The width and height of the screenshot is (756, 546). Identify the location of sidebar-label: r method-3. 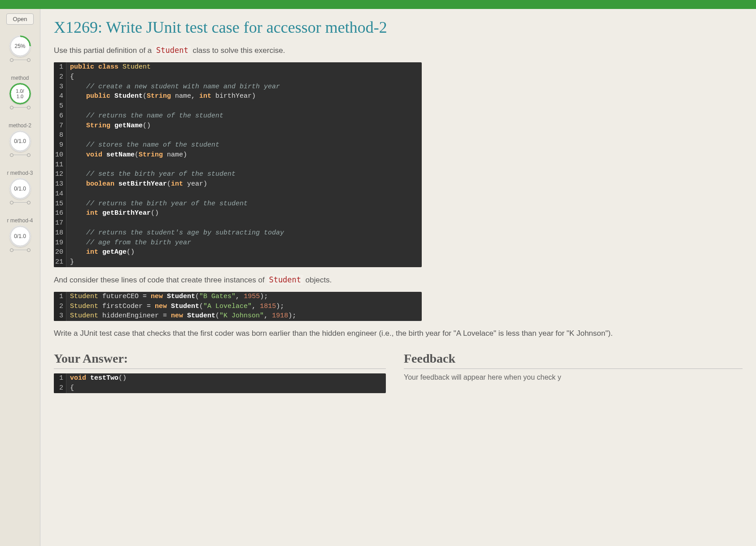
(20, 173).